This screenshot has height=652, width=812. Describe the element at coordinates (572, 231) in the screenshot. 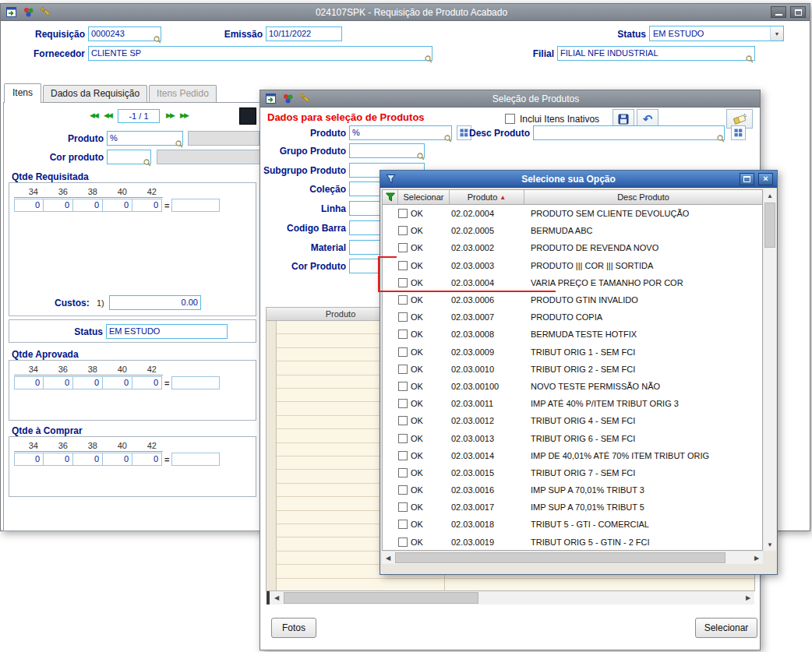

I see `table-row: OK02.02.0005BERMUDA ABC` at that location.